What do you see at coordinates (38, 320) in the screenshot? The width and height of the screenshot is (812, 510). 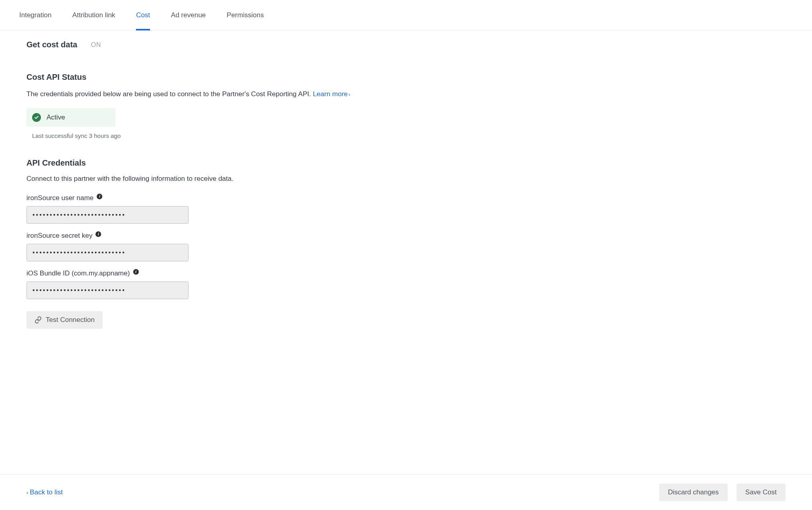 I see `link-icon` at bounding box center [38, 320].